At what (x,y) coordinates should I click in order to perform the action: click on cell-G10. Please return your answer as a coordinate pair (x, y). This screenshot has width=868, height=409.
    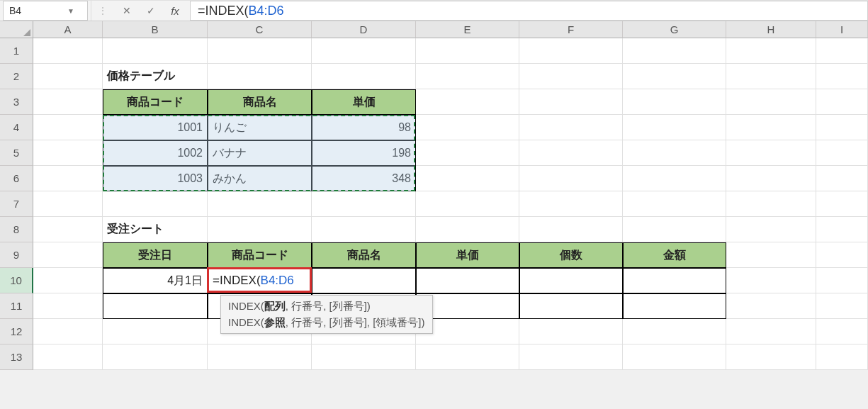
    Looking at the image, I should click on (675, 281).